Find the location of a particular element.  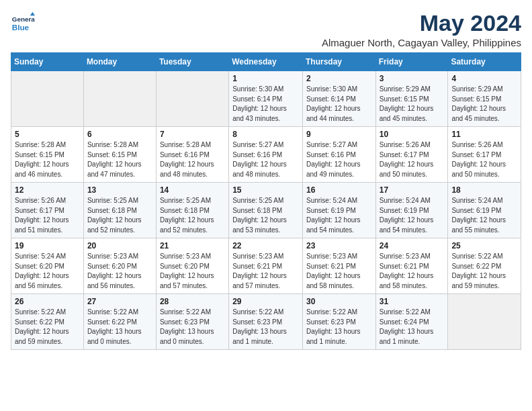

title-block: May 2024 Almaguer North, Cagayan Valley,… is located at coordinates (422, 30).